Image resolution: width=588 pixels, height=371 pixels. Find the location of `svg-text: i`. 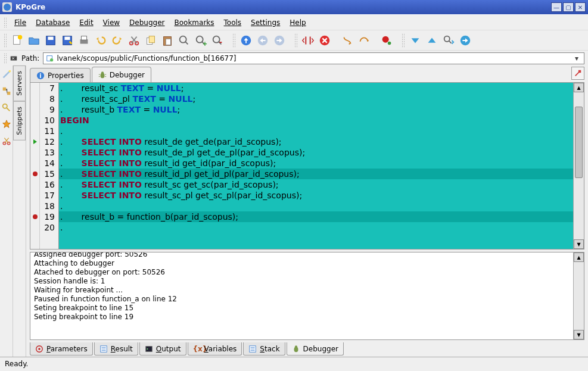

svg-text: i is located at coordinates (41, 75).